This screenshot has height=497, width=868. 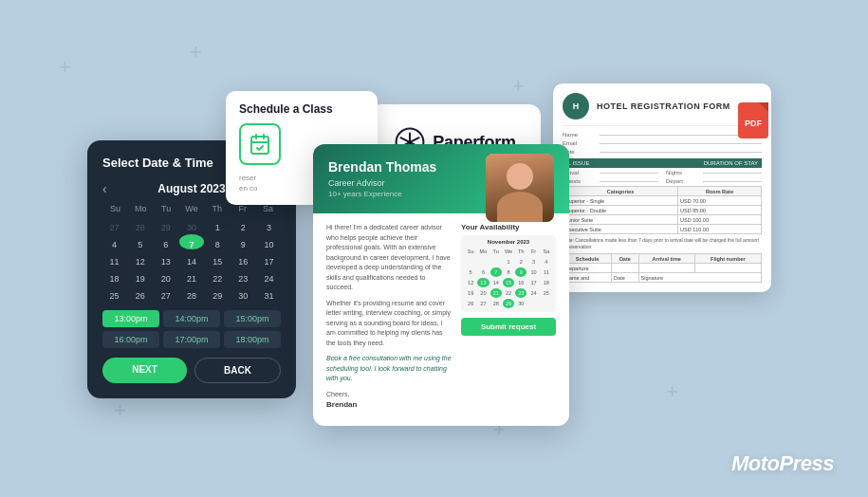 I want to click on time-slot: 16:00pm, so click(x=131, y=340).